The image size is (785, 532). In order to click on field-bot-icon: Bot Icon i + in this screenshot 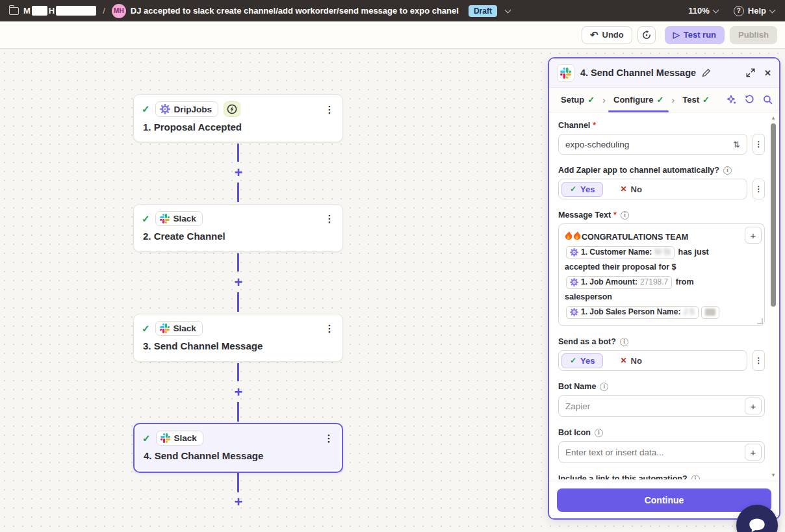, I will do `click(662, 446)`.